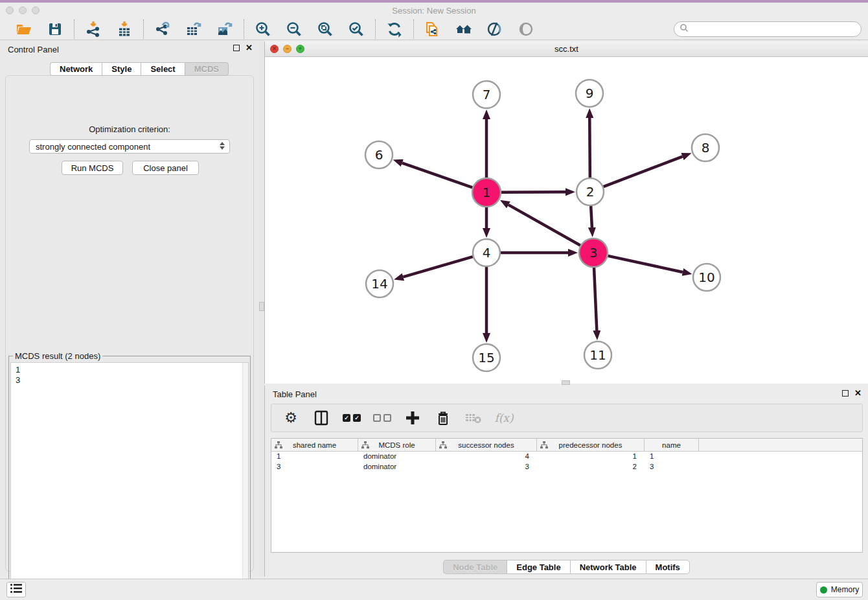 The width and height of the screenshot is (868, 600). I want to click on tab-network-table: Network Table, so click(608, 567).